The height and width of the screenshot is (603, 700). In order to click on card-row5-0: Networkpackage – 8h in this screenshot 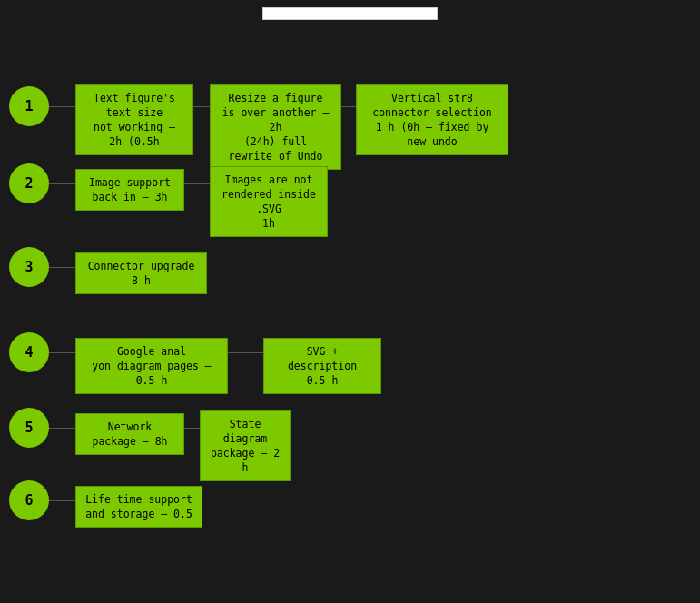, I will do `click(130, 434)`.